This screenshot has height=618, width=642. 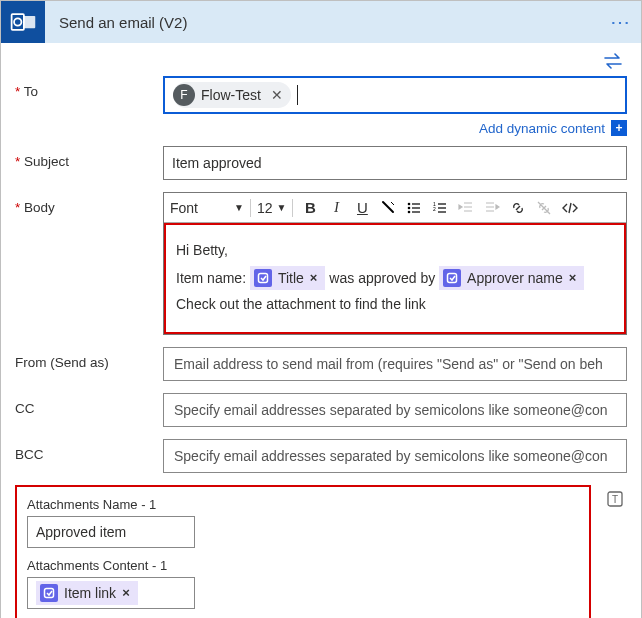 I want to click on card-title: Send an email (V2), so click(x=323, y=22).